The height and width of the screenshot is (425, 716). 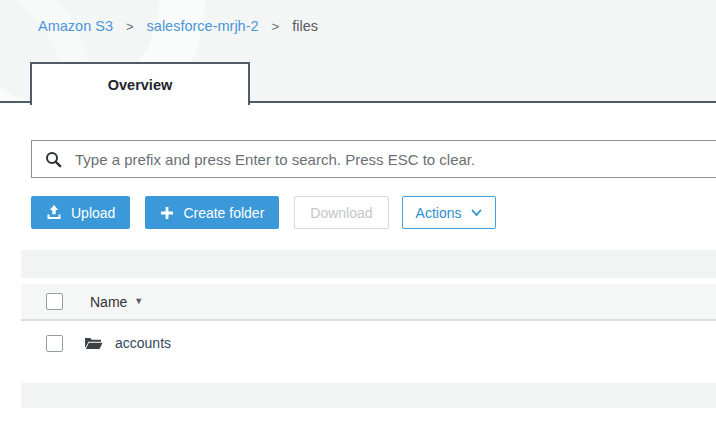 What do you see at coordinates (108, 302) in the screenshot?
I see `column-header-name-label: Name` at bounding box center [108, 302].